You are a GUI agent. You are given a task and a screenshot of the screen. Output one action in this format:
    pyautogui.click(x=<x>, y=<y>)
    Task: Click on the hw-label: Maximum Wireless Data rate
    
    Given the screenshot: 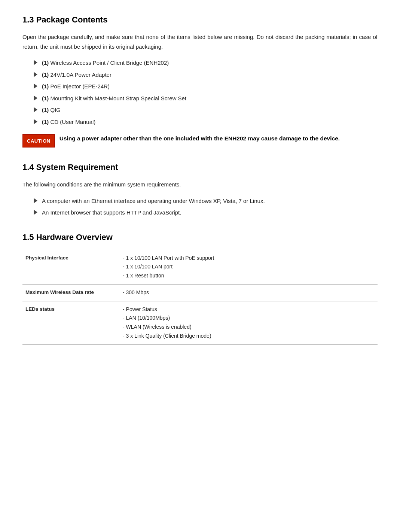 What is the action you would take?
    pyautogui.click(x=71, y=293)
    